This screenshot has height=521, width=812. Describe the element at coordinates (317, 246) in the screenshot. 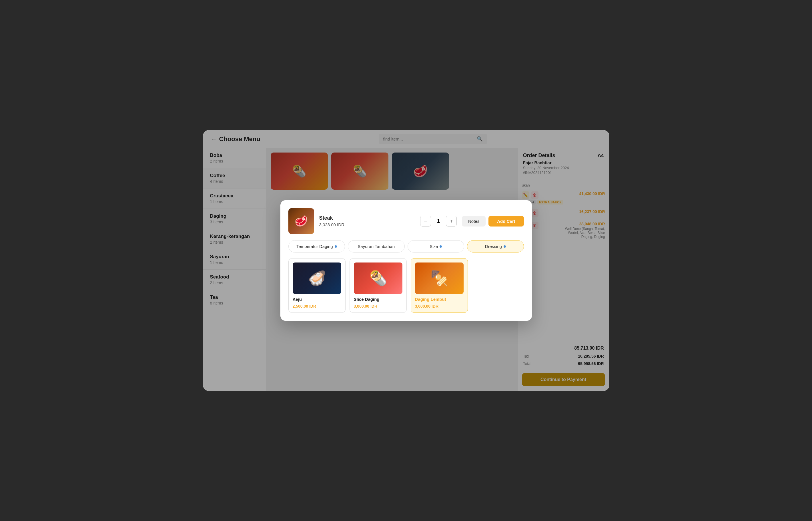

I see `tab-temperatur-daging: Temperatur Daging` at that location.